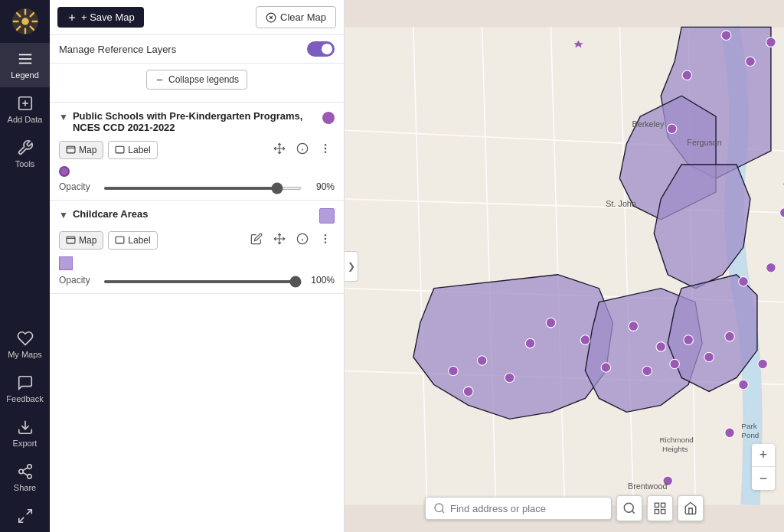  Describe the element at coordinates (24, 344) in the screenshot. I see `sidebar-item-my-maps: My Maps` at that location.